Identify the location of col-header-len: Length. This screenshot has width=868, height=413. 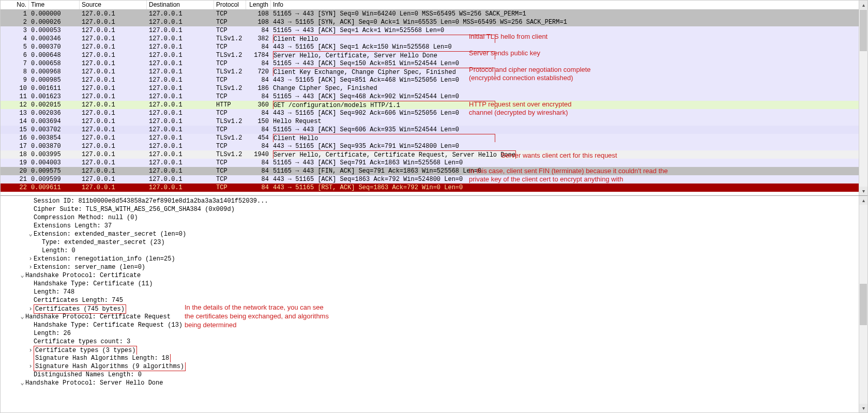
(258, 5).